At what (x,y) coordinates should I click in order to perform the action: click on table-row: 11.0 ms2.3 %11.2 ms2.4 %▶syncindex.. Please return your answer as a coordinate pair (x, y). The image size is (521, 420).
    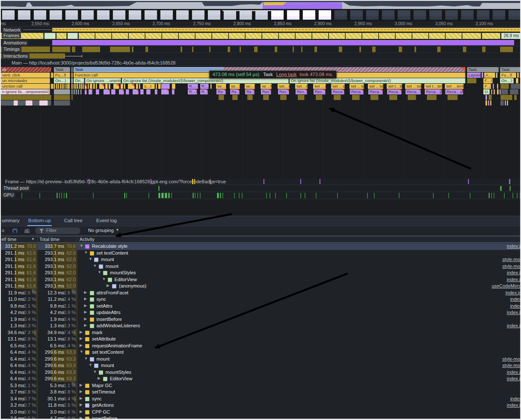
    Looking at the image, I should click on (260, 300).